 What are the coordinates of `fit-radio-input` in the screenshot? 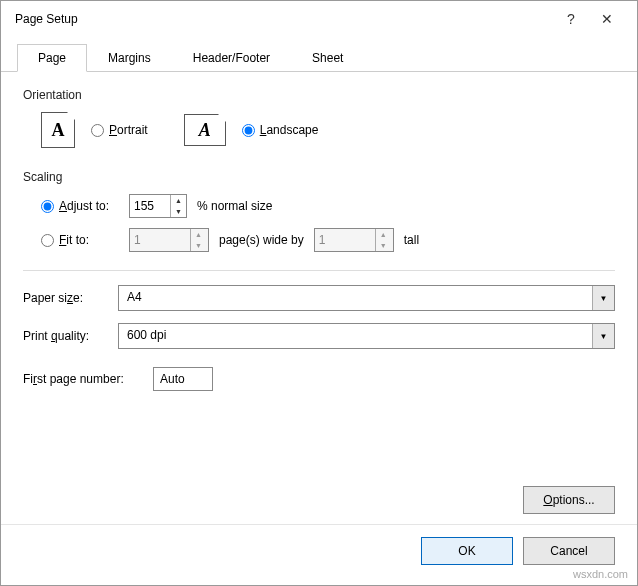 It's located at (48, 240).